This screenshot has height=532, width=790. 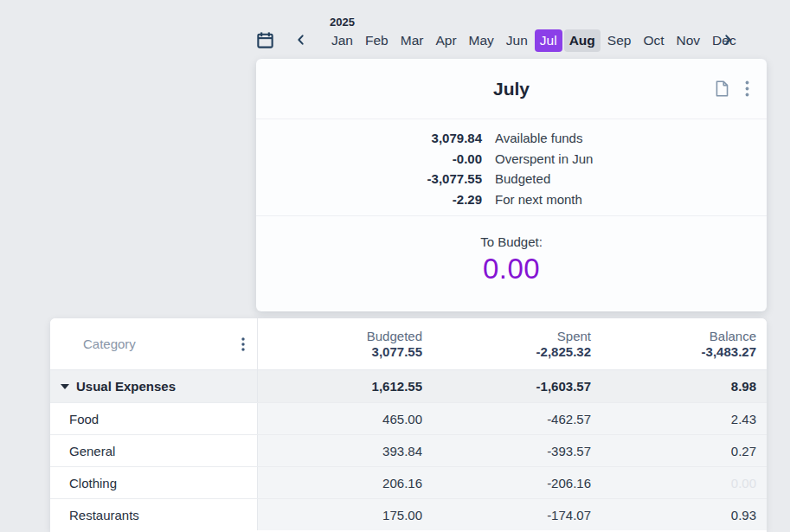 What do you see at coordinates (397, 351) in the screenshot?
I see `column-total: 3,077.55` at bounding box center [397, 351].